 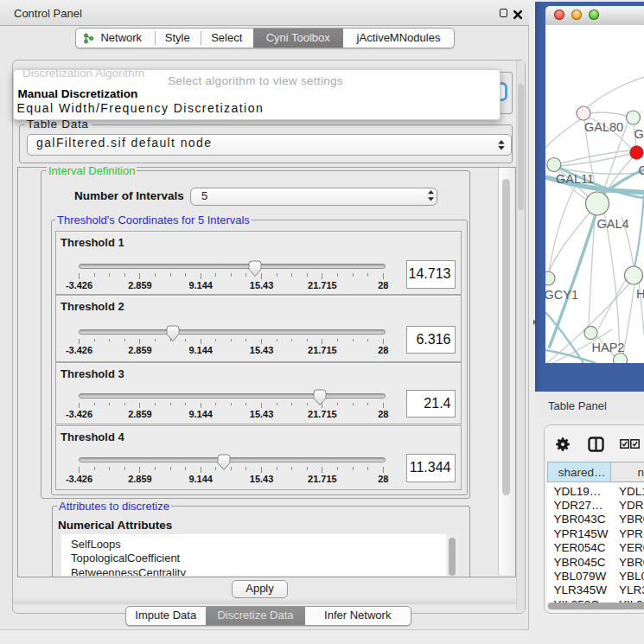 I want to click on svg-text: H, so click(x=640, y=294).